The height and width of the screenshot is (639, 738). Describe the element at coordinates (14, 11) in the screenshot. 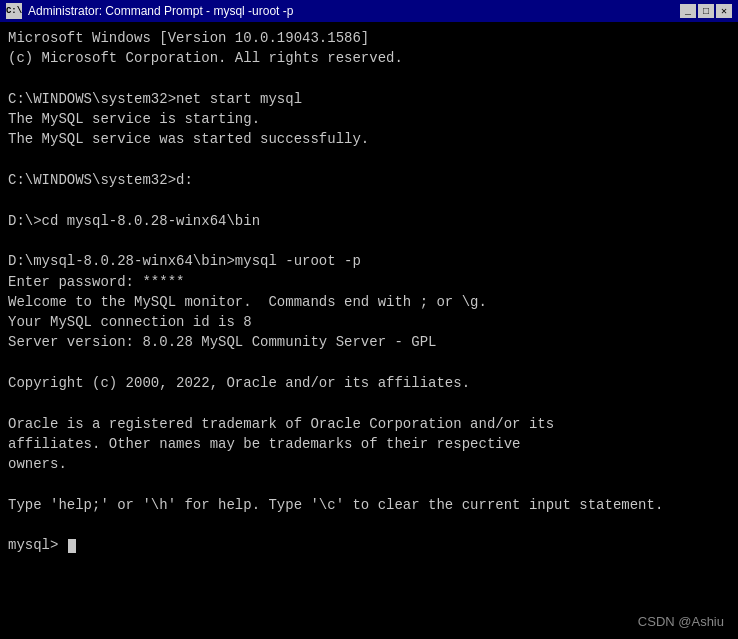

I see `cmd-icon: C:\` at that location.